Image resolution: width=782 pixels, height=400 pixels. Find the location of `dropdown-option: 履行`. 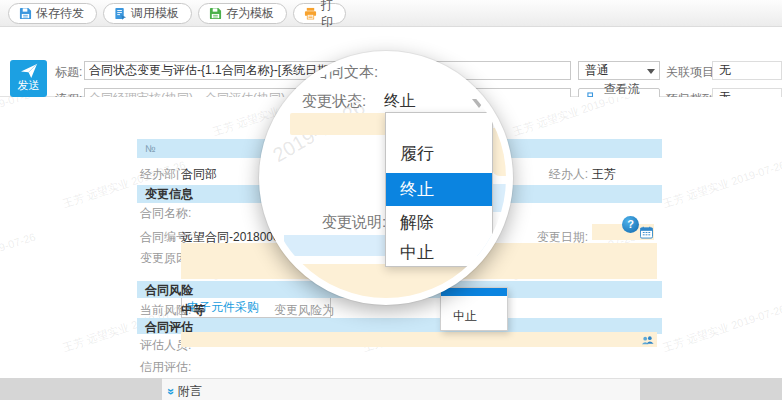

dropdown-option: 履行 is located at coordinates (439, 154).